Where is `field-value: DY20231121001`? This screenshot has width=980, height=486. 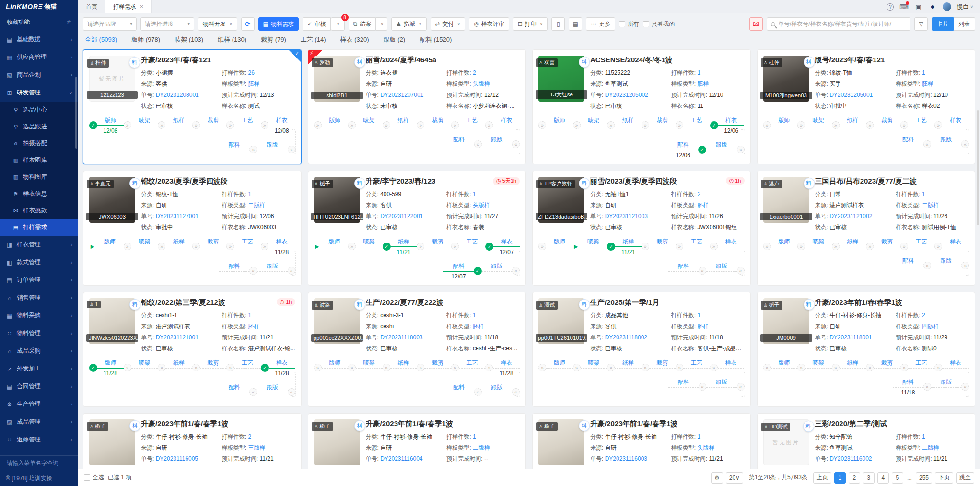
field-value: DY20231121001 is located at coordinates (177, 337).